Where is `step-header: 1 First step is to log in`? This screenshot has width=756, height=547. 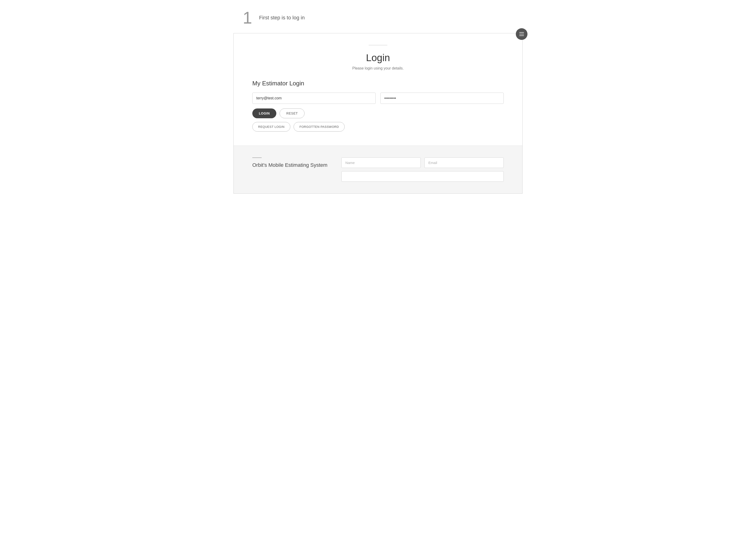
step-header: 1 First step is to log in is located at coordinates (378, 17).